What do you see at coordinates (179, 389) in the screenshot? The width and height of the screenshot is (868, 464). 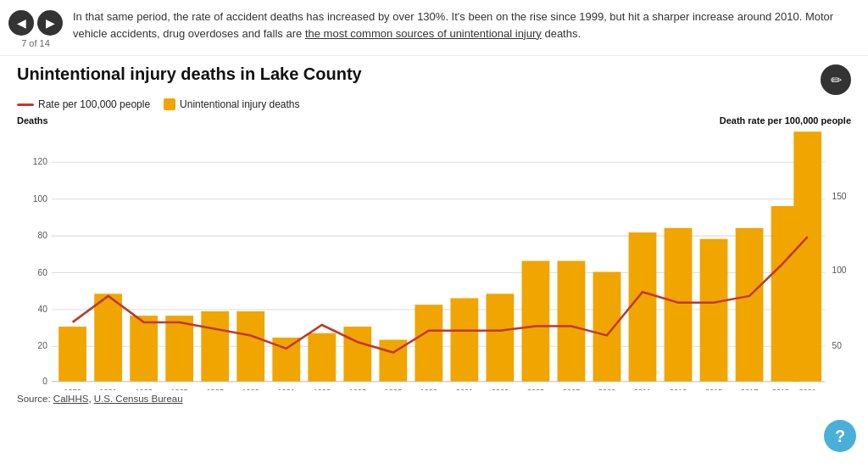 I see `svg-text: 1985` at bounding box center [179, 389].